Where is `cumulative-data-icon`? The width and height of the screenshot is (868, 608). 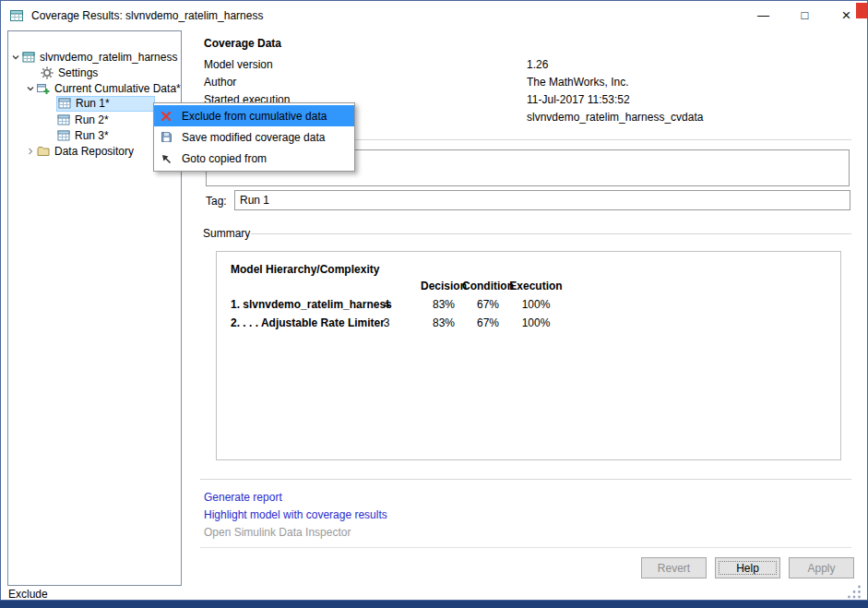 cumulative-data-icon is located at coordinates (43, 89).